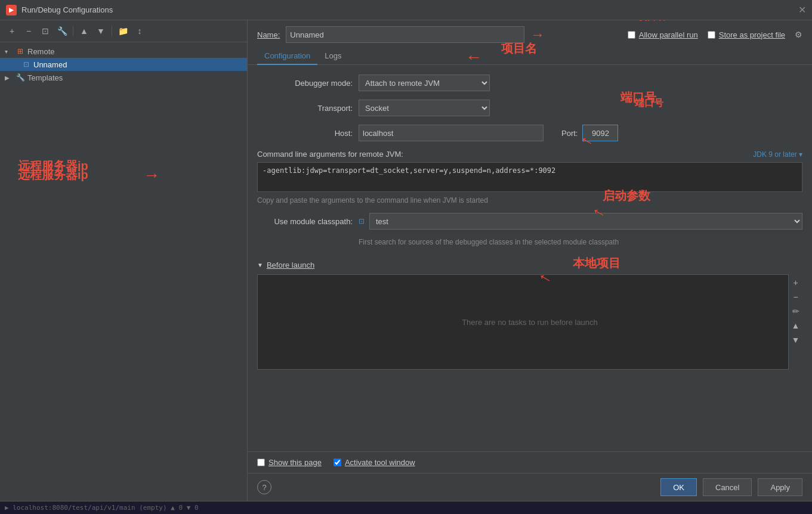 The height and width of the screenshot is (514, 812). What do you see at coordinates (530, 56) in the screenshot?
I see `tabs-bar: Configuration Logs` at bounding box center [530, 56].